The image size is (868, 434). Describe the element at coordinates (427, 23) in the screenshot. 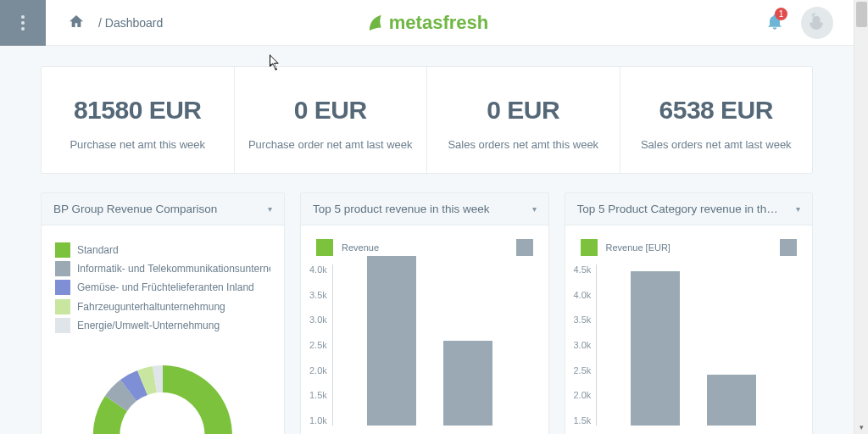

I see `app-header: / Dashboard metasfresh 1` at that location.